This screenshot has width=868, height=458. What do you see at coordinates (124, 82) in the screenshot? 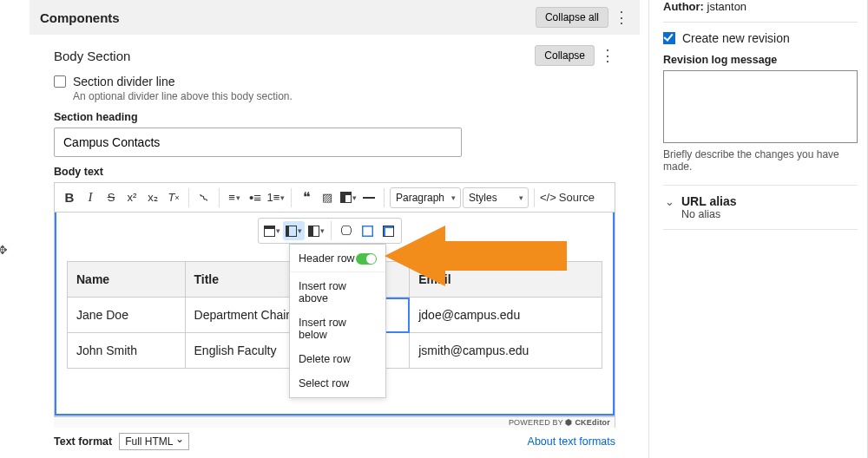
I see `divider-label: Section divider line` at bounding box center [124, 82].